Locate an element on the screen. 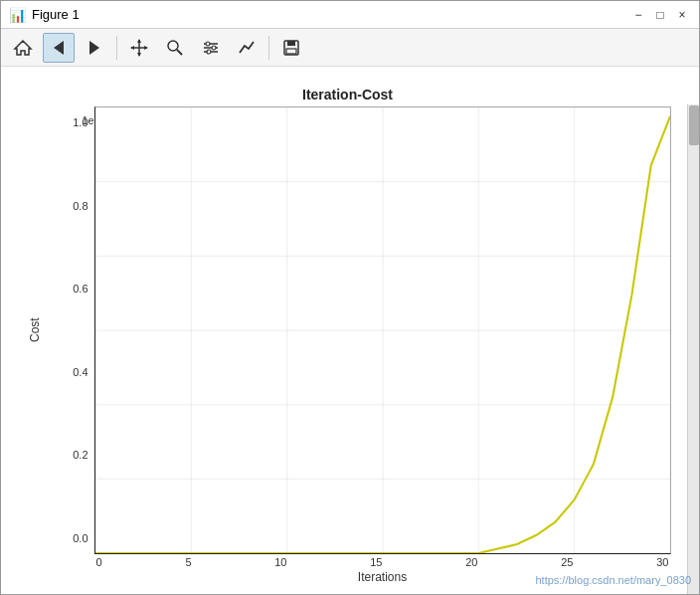 This screenshot has height=595, width=700. y-tick-06: 0.6 is located at coordinates (80, 289).